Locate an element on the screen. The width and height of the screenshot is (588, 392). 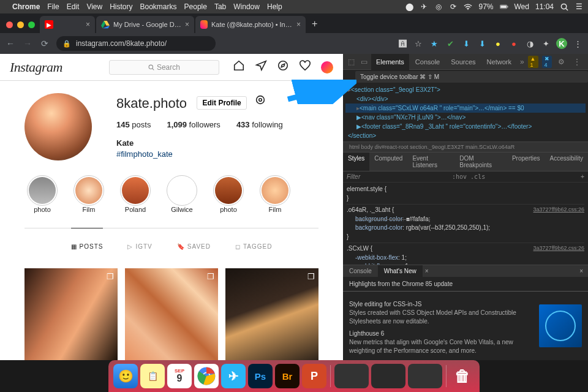
devtools-settings-icon: ⚙ is located at coordinates (561, 62).